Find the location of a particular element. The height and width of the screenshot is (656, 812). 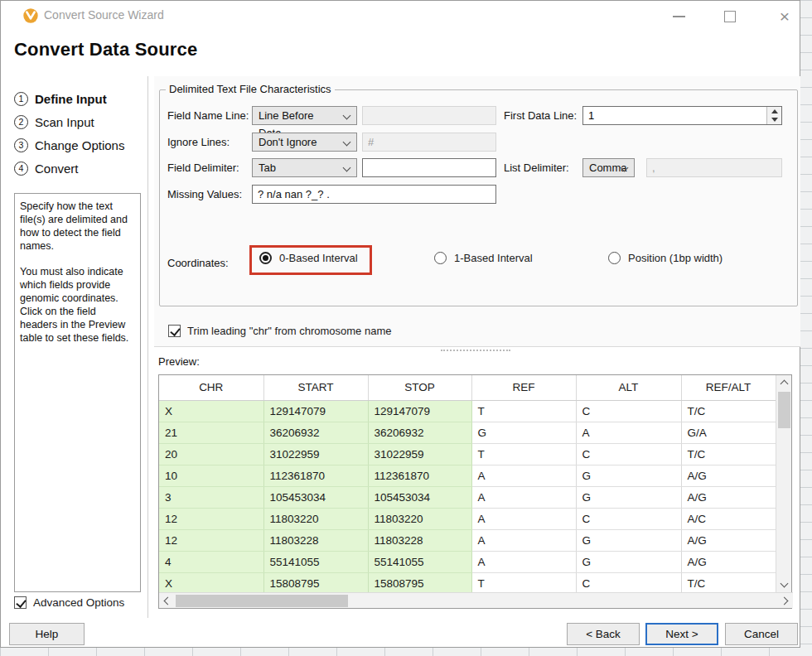

list-delimiter-select: Comma is located at coordinates (608, 167).